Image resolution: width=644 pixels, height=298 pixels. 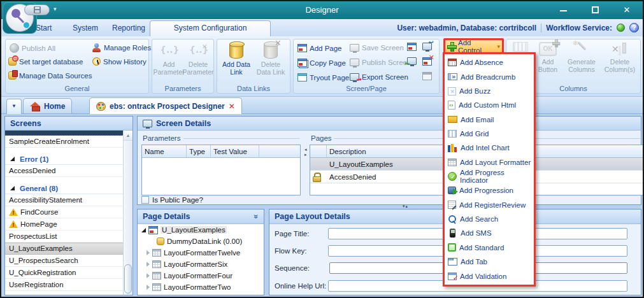 What do you see at coordinates (320, 48) in the screenshot?
I see `add-page-button: Add Page` at bounding box center [320, 48].